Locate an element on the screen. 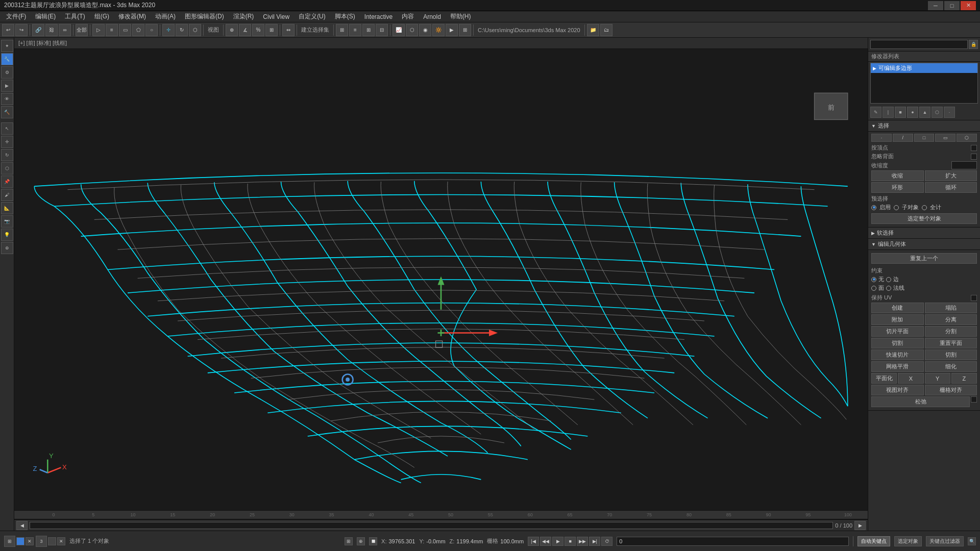  align-grid-button: 栅格对齐 is located at coordinates (951, 390).